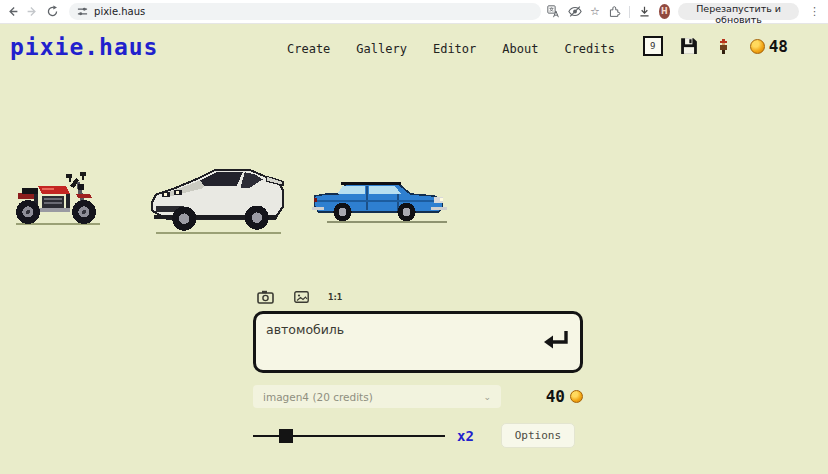  What do you see at coordinates (454, 49) in the screenshot?
I see `nav-item-editor: Editor` at bounding box center [454, 49].